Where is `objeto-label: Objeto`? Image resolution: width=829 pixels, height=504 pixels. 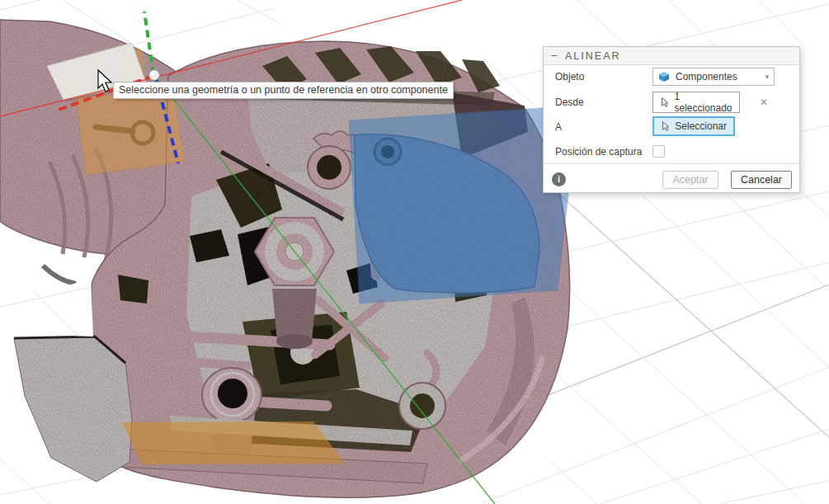
objeto-label: Objeto is located at coordinates (569, 77).